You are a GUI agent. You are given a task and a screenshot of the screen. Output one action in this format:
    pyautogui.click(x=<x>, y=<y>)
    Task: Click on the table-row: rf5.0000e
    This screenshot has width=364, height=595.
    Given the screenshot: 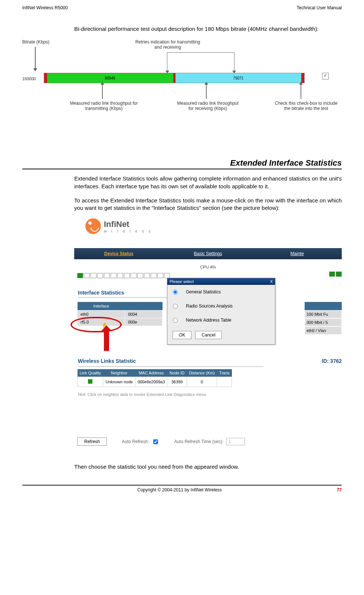 What is the action you would take?
    pyautogui.click(x=120, y=322)
    